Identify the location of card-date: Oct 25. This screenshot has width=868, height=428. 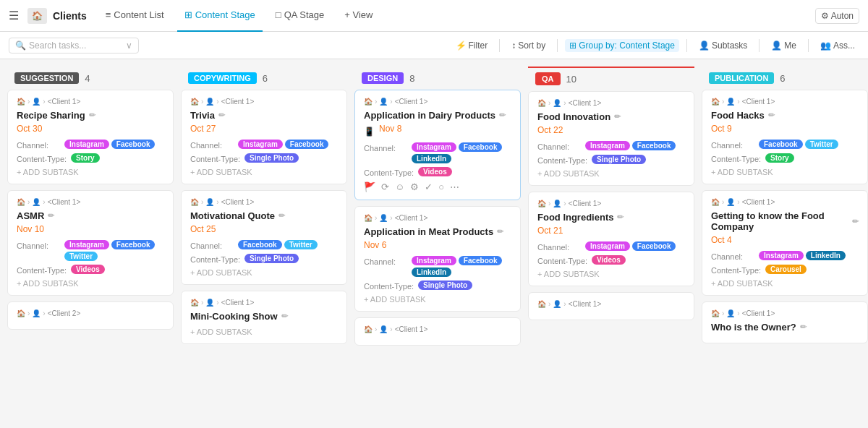
(264, 229).